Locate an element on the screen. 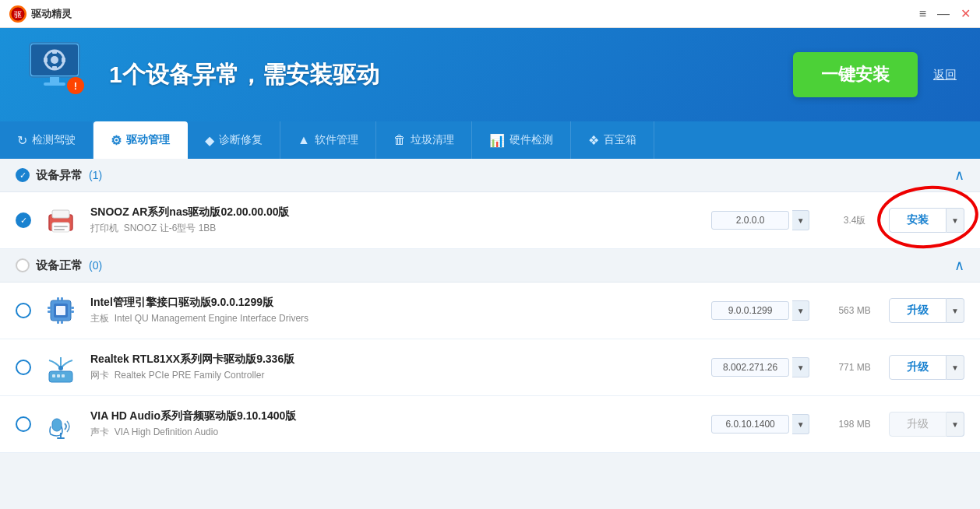 The width and height of the screenshot is (980, 509). device-info-0-0: SNOOZ AR系列nas驱动版02.00.00.00版 打印机 SNOOZ 让… is located at coordinates (396, 220).